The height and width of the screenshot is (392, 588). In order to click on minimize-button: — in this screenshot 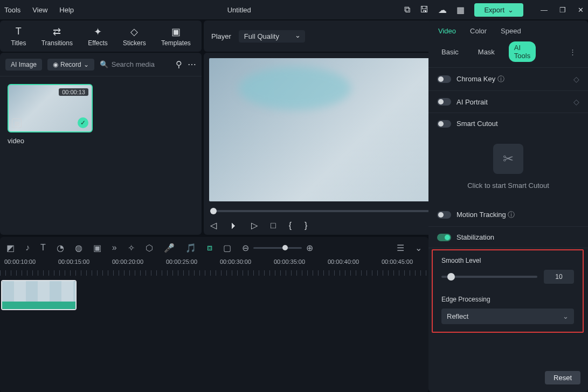, I will do `click(544, 10)`.